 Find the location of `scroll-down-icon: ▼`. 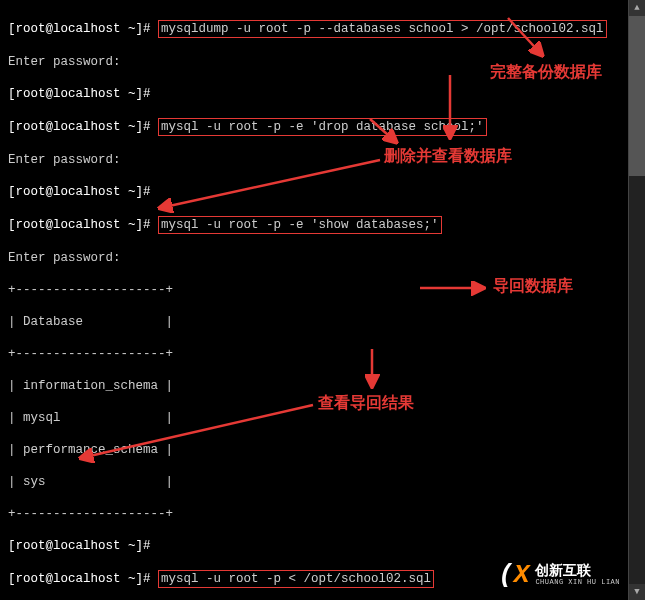

scroll-down-icon: ▼ is located at coordinates (637, 592).